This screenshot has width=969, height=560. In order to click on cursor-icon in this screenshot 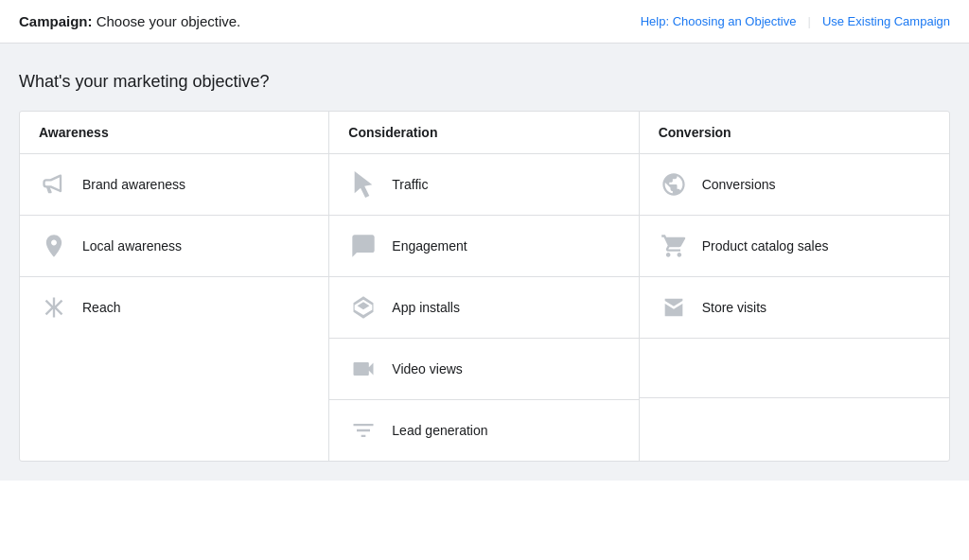, I will do `click(363, 184)`.